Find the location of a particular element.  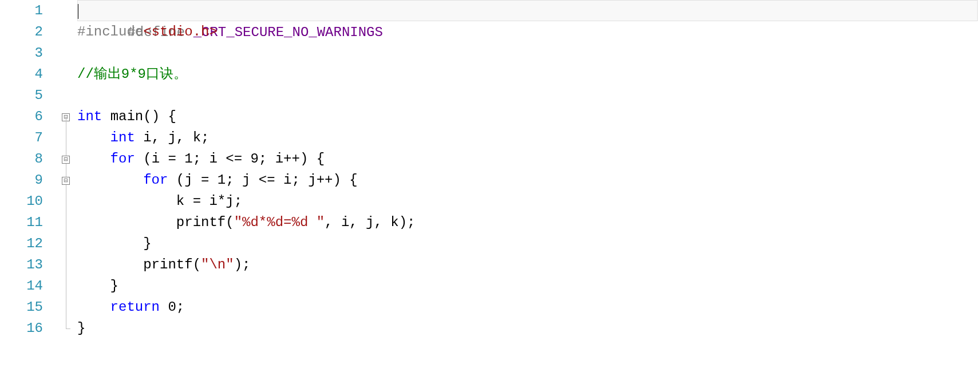

line-number: 14 is located at coordinates (22, 286).